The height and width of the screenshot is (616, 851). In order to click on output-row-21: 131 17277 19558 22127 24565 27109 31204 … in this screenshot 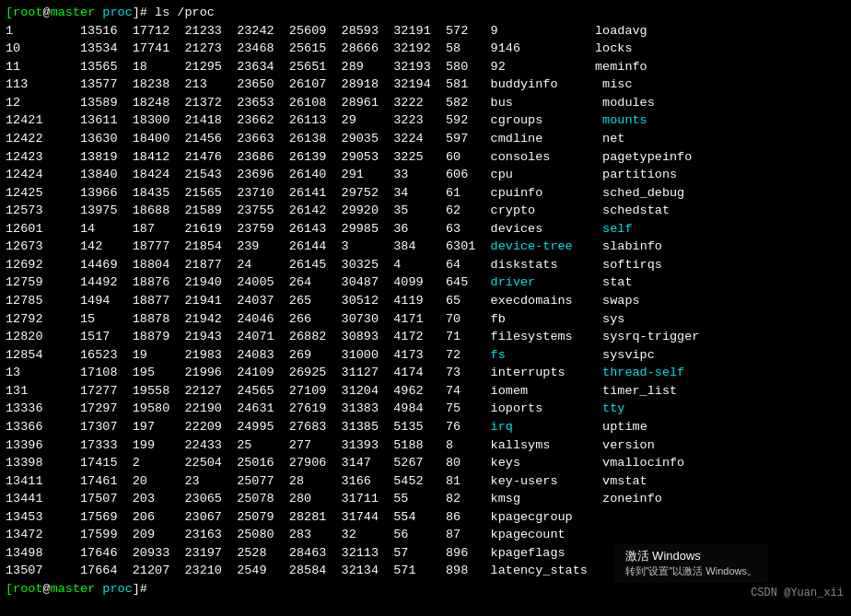, I will do `click(426, 391)`.